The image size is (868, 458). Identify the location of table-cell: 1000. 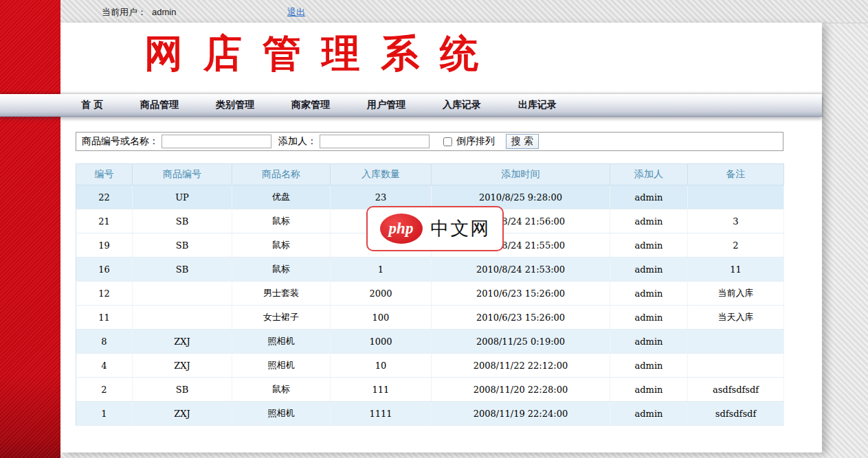
(381, 342).